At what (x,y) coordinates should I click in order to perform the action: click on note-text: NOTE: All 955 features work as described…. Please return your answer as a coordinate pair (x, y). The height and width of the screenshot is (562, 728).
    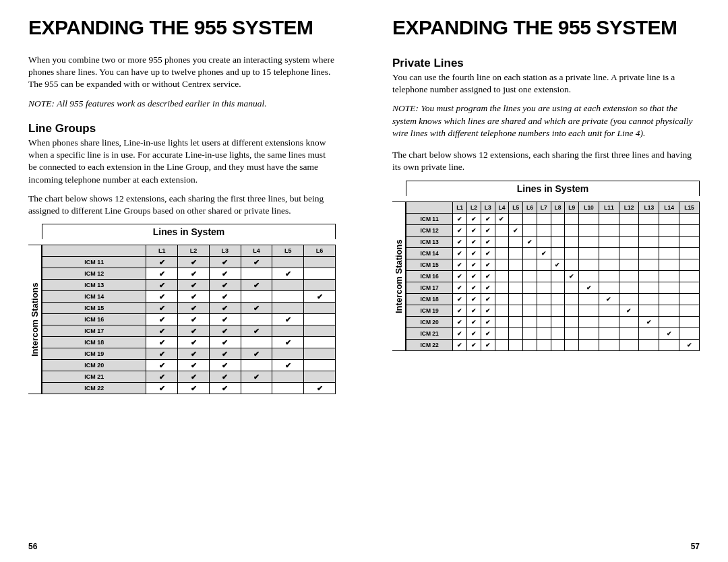
    Looking at the image, I should click on (182, 104).